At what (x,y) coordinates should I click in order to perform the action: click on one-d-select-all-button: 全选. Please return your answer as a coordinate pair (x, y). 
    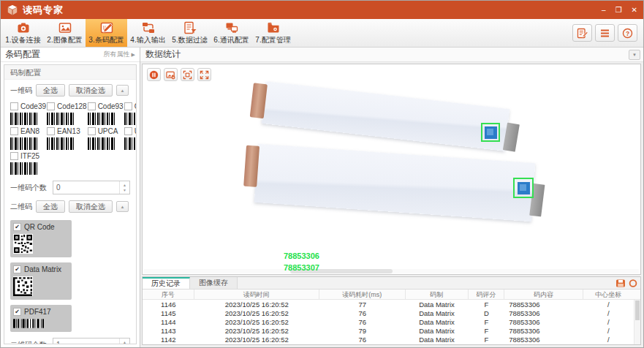
    Looking at the image, I should click on (50, 91).